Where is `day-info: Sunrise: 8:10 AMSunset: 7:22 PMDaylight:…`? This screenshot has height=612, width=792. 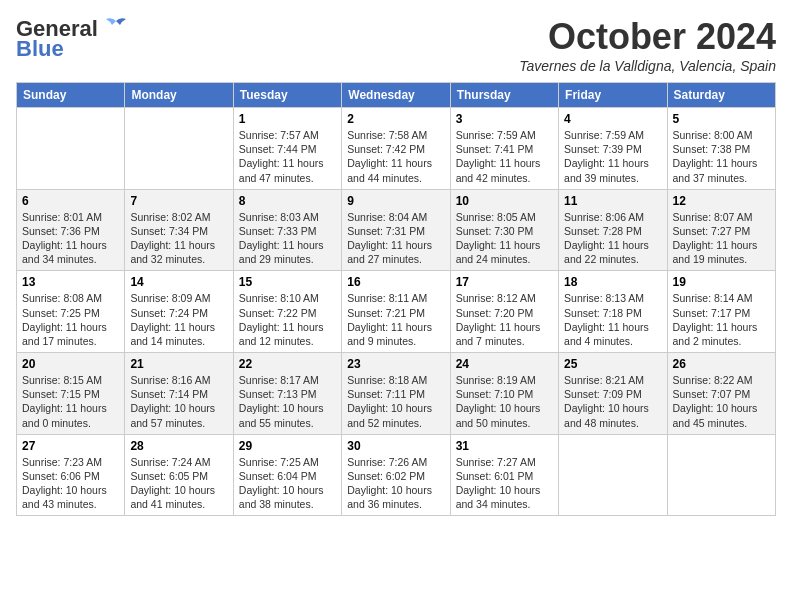
day-info: Sunrise: 8:10 AMSunset: 7:22 PMDaylight:… is located at coordinates (288, 320).